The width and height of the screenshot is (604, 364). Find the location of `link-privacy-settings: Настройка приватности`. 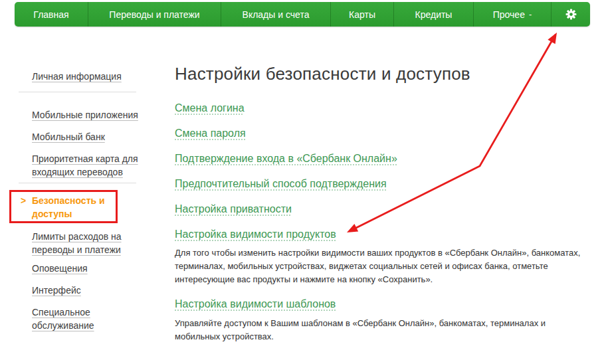

link-privacy-settings: Настройка приватности is located at coordinates (233, 209).